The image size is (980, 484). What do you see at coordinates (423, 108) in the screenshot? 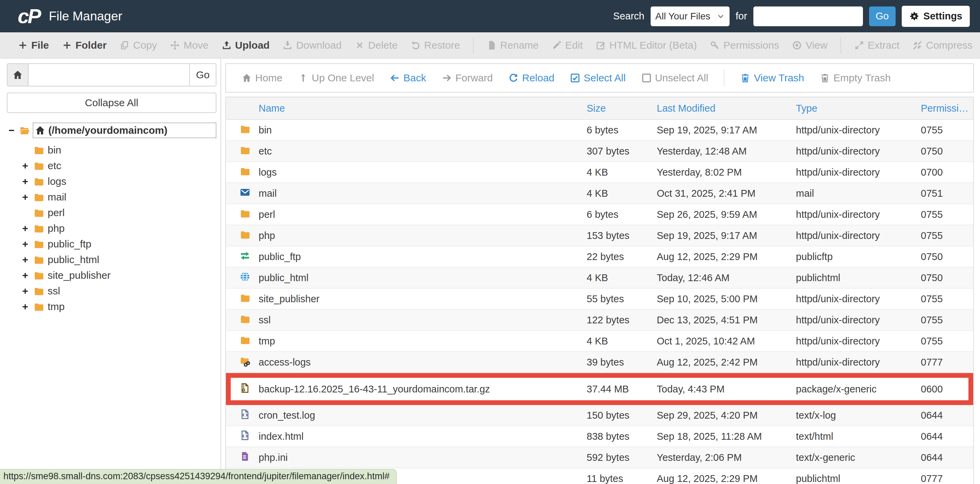
I see `column-header-name: Name` at bounding box center [423, 108].